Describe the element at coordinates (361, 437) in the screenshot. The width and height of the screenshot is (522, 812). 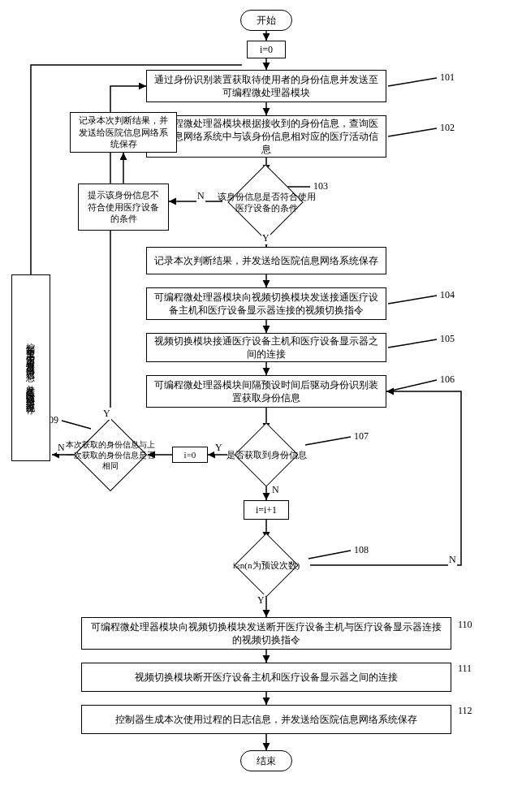
I see `ref-107: 107` at that location.